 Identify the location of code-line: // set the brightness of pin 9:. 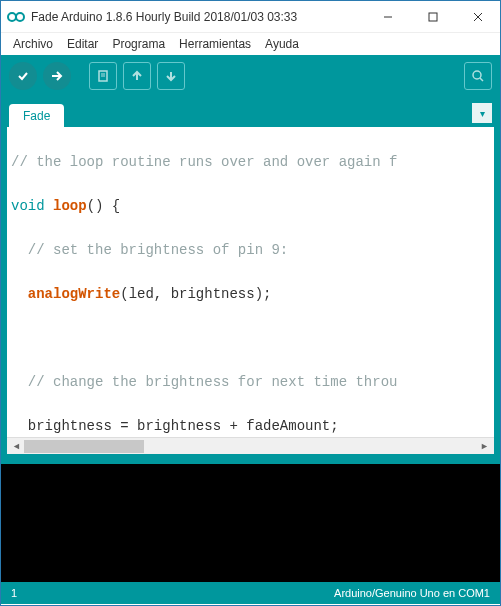
(150, 250).